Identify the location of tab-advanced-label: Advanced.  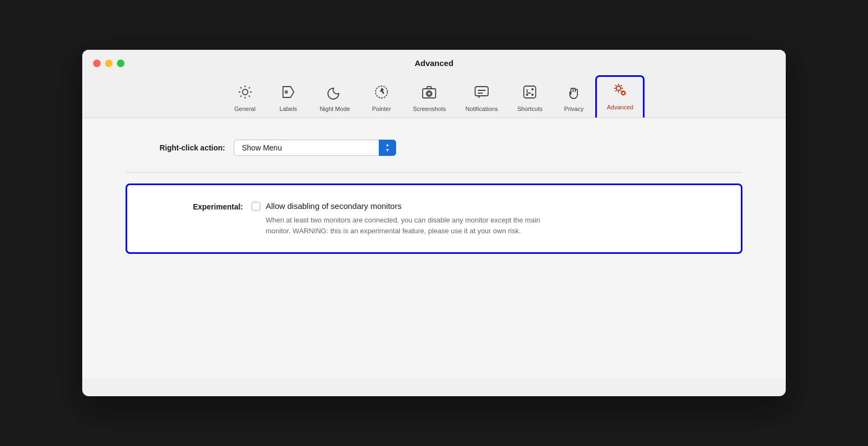
(620, 107).